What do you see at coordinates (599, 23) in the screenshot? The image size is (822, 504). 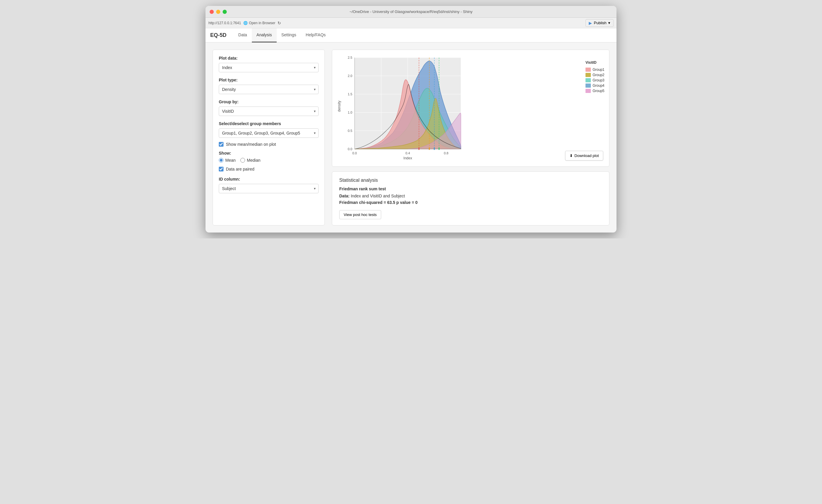 I see `publish-button: ▶ Publish ▾` at bounding box center [599, 23].